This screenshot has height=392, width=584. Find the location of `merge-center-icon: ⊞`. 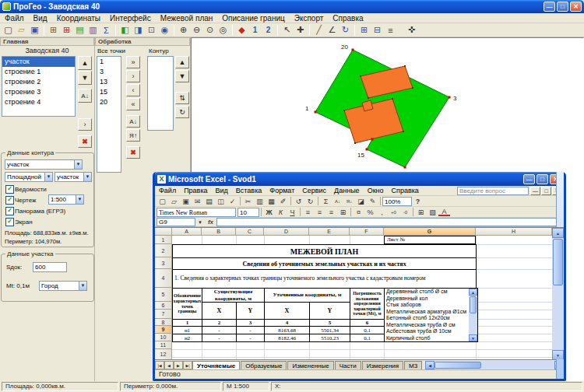

merge-center-icon: ⊞ is located at coordinates (343, 212).